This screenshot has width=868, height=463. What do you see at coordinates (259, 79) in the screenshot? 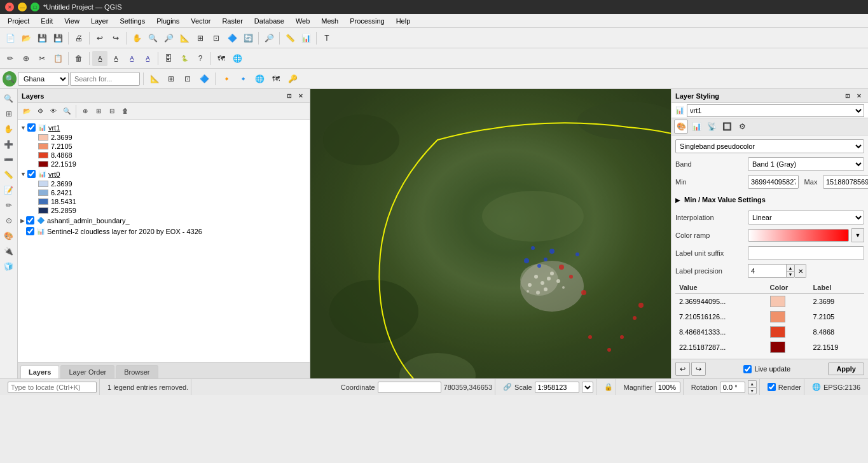
I see `map-tool-7: 🌐` at bounding box center [259, 79].